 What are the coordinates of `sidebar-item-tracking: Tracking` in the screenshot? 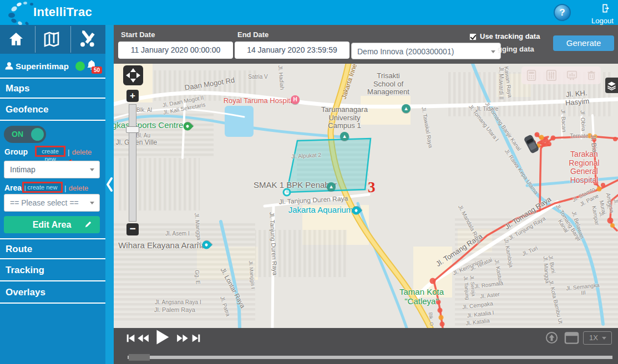 It's located at (53, 271).